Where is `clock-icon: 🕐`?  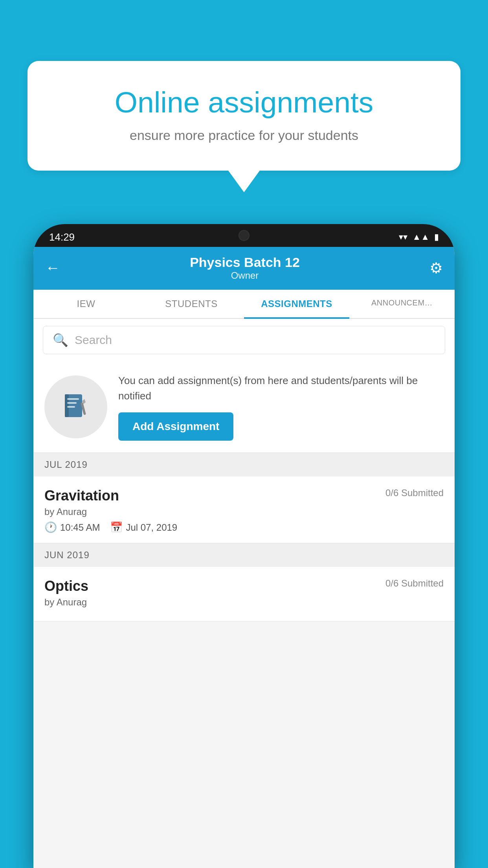
clock-icon: 🕐 is located at coordinates (51, 528).